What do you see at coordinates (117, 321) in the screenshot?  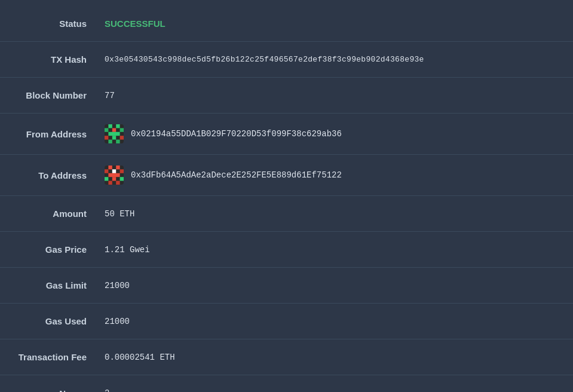 I see `gas-used-value: 21000` at bounding box center [117, 321].